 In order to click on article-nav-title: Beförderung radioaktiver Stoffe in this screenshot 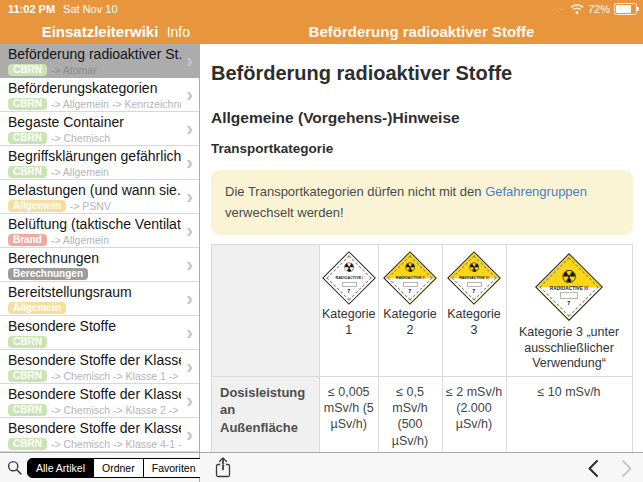, I will do `click(422, 32)`.